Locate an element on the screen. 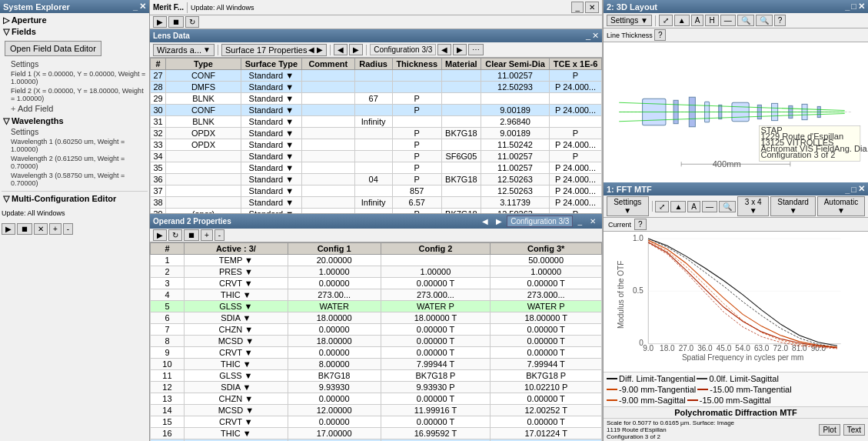 Image resolution: width=868 pixels, height=441 pixels. op-toolbar-3: ⏹ is located at coordinates (191, 236).